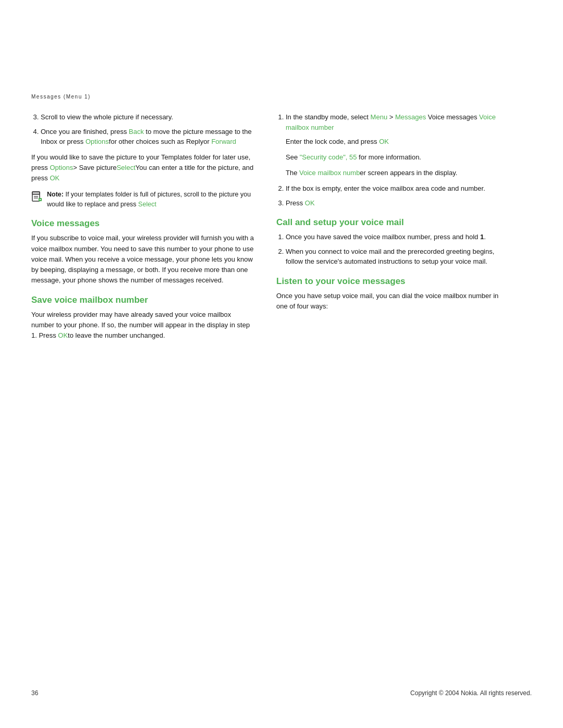 The height and width of the screenshot is (728, 563). I want to click on save-voicemail-heading: Save voice mailbox number, so click(143, 300).